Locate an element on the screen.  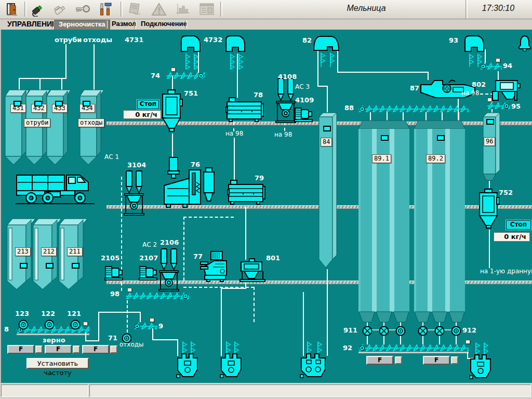
label-122: 122 is located at coordinates (48, 314).